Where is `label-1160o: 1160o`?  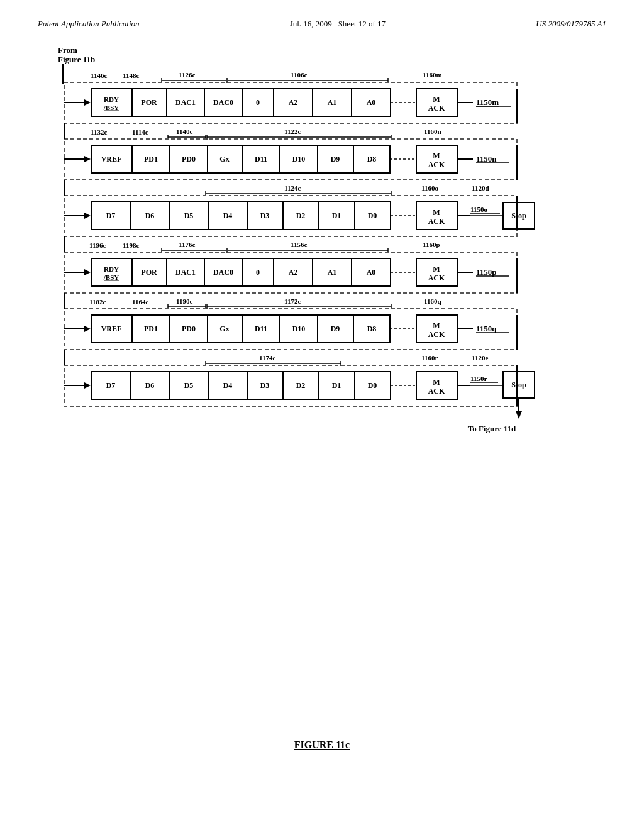
label-1160o: 1160o is located at coordinates (430, 188).